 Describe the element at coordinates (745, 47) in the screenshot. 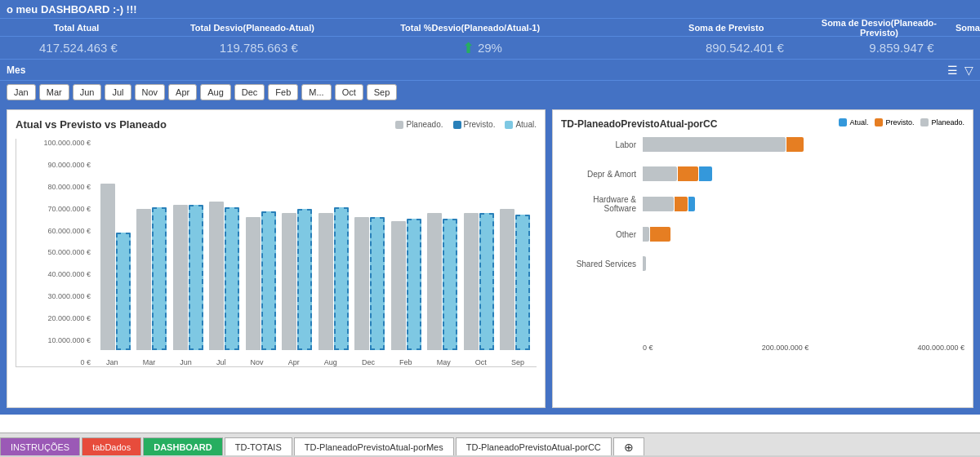

I see `value-soma-previsto: 890.542.401 €` at that location.